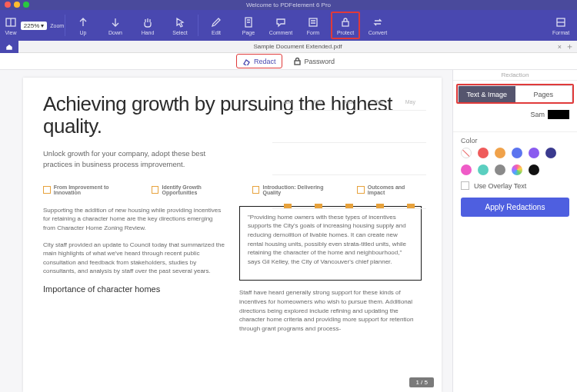 This screenshot has width=577, height=392. What do you see at coordinates (515, 208) in the screenshot?
I see `apply-redactions-button: Apply Redactions` at bounding box center [515, 208].